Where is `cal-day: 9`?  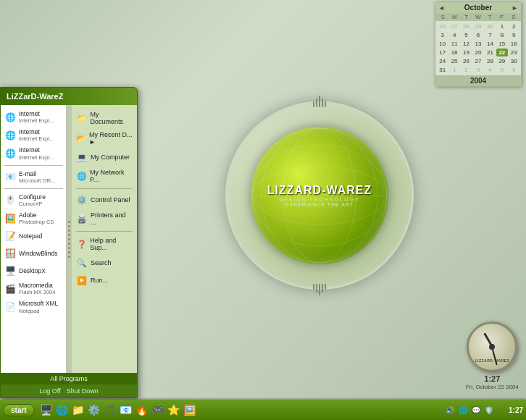
cal-day: 9 is located at coordinates (514, 35).